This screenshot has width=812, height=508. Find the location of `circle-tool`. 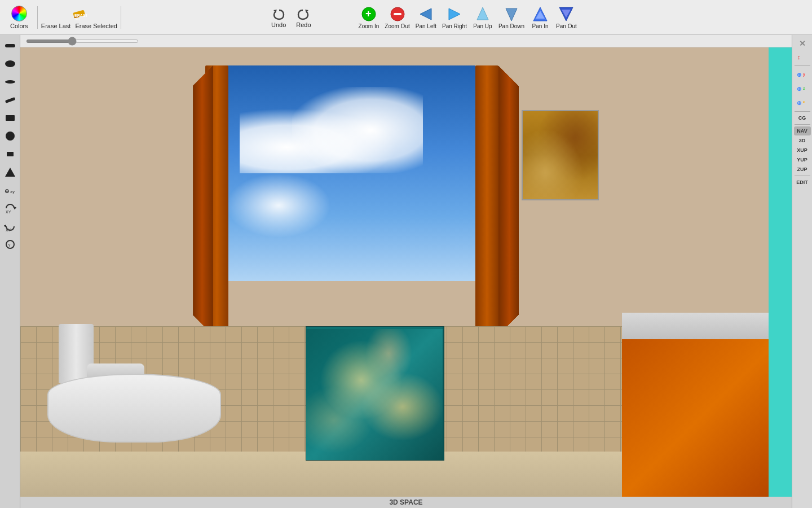

circle-tool is located at coordinates (10, 136).